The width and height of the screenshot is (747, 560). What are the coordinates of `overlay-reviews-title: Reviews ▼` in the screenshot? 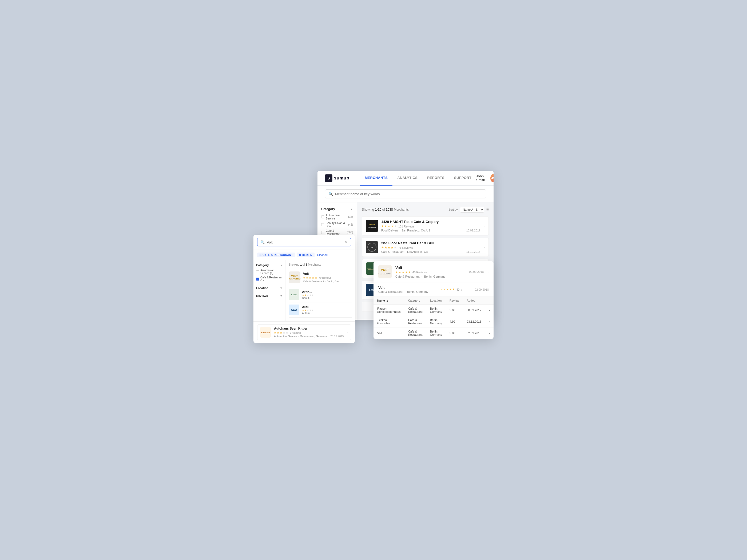 It's located at (269, 296).